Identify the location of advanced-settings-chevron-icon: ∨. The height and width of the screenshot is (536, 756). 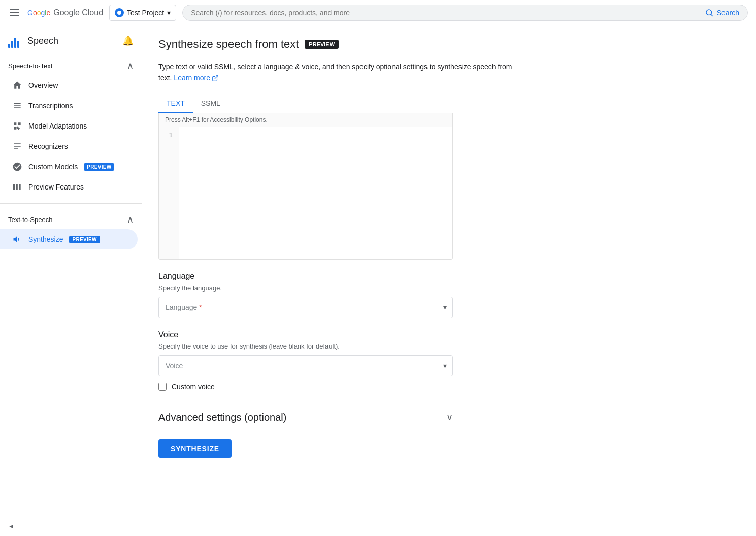
(450, 417).